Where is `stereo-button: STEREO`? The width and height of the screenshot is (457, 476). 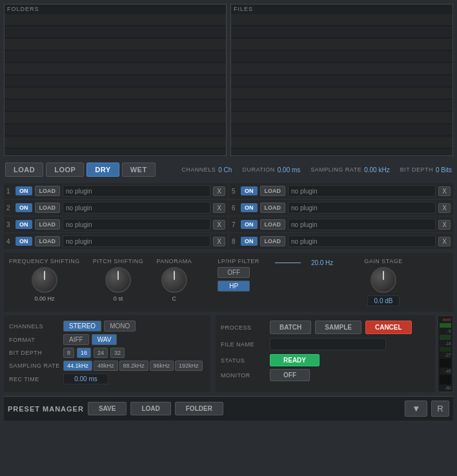 stereo-button: STEREO is located at coordinates (83, 326).